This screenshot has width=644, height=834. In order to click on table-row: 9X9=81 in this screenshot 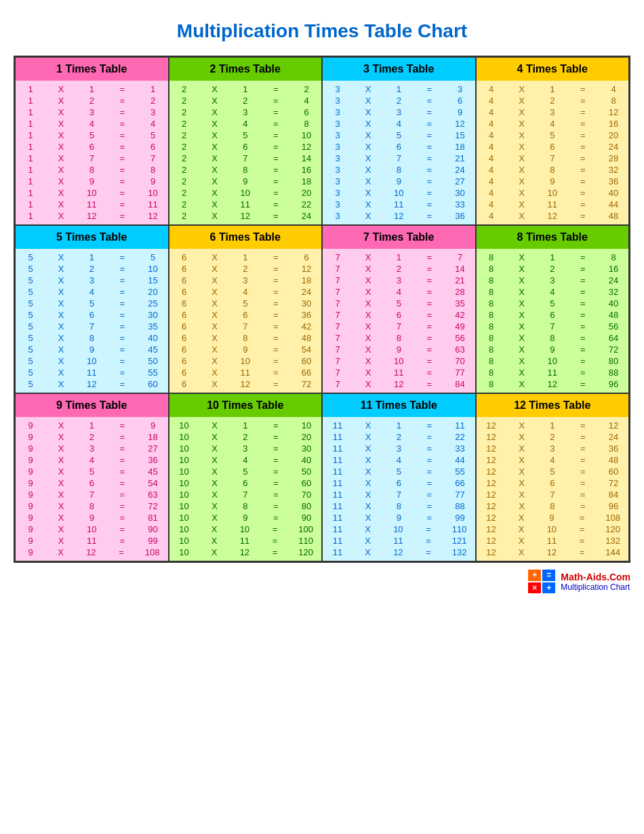, I will do `click(92, 518)`.